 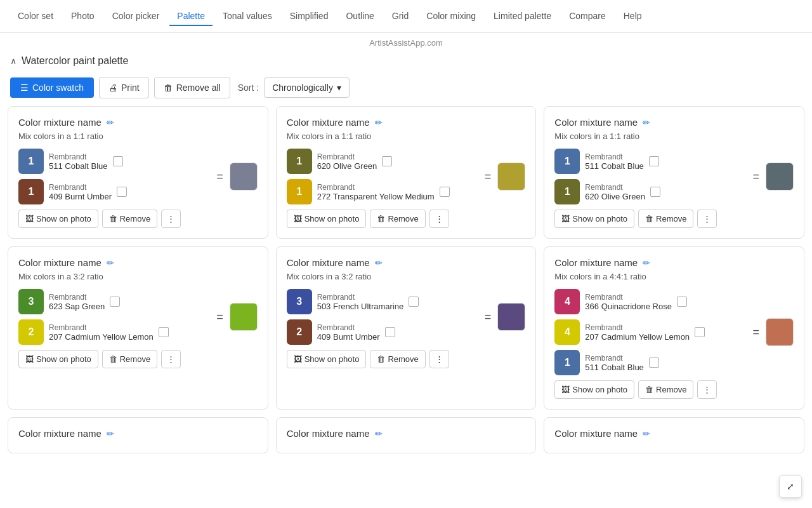 What do you see at coordinates (523, 17) in the screenshot?
I see `nav-item-limited-palette: Limited palette` at bounding box center [523, 17].